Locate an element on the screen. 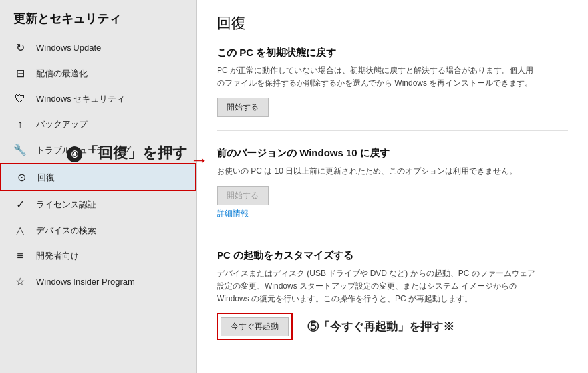  sidebar-item-license: ✓ライセンス認証 is located at coordinates (98, 205).